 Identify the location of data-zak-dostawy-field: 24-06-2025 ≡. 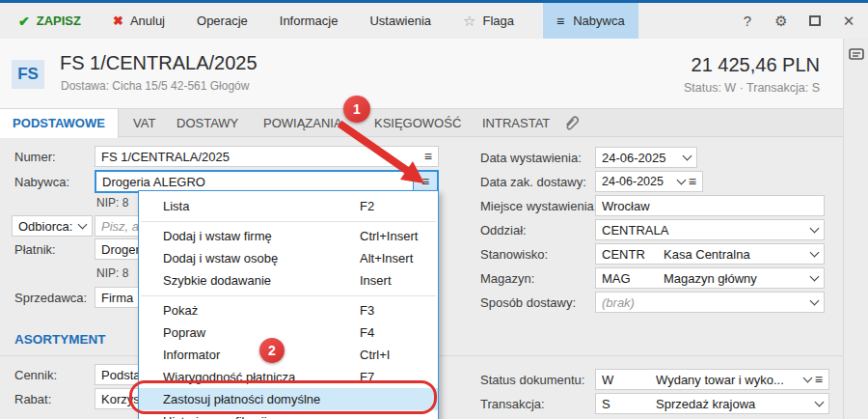
(649, 182).